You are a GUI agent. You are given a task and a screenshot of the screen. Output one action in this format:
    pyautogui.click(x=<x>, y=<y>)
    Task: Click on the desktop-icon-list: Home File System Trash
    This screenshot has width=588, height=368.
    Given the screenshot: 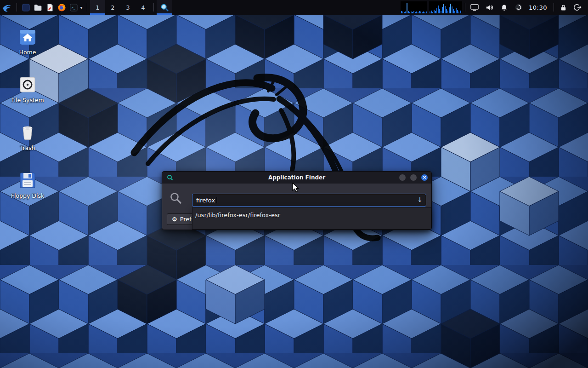 What is the action you would take?
    pyautogui.click(x=28, y=122)
    